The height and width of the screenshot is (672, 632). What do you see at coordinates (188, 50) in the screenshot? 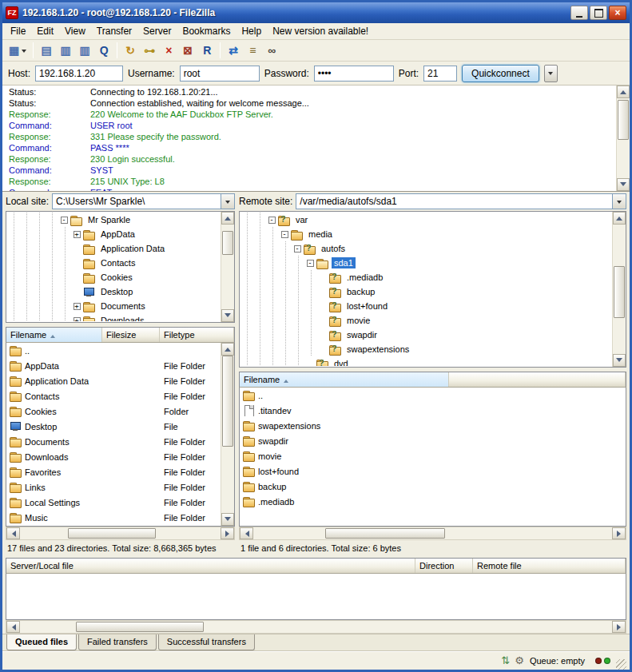
I see `disconnect-button: ⊠` at bounding box center [188, 50].